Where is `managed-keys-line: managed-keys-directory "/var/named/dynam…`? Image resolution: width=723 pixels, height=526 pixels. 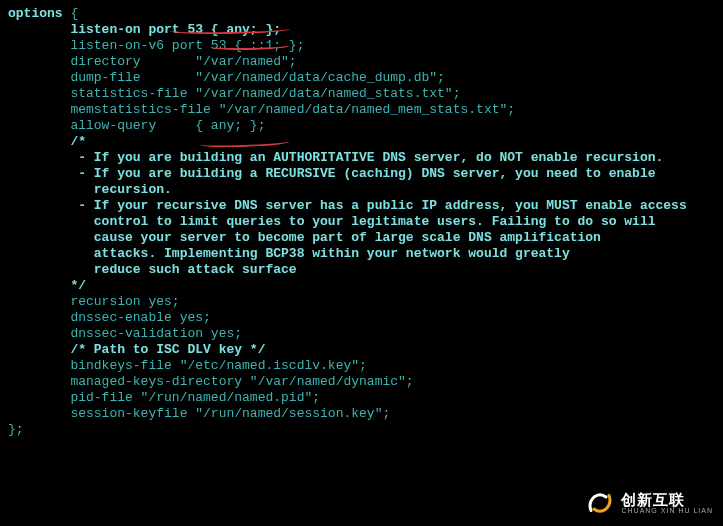 managed-keys-line: managed-keys-directory "/var/named/dynam… is located at coordinates (362, 382).